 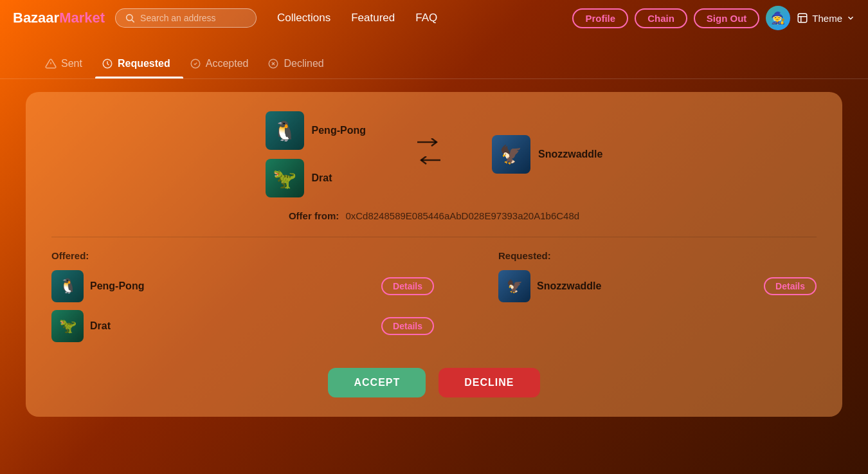 What do you see at coordinates (298, 65) in the screenshot?
I see `tab-declined: Declined` at bounding box center [298, 65].